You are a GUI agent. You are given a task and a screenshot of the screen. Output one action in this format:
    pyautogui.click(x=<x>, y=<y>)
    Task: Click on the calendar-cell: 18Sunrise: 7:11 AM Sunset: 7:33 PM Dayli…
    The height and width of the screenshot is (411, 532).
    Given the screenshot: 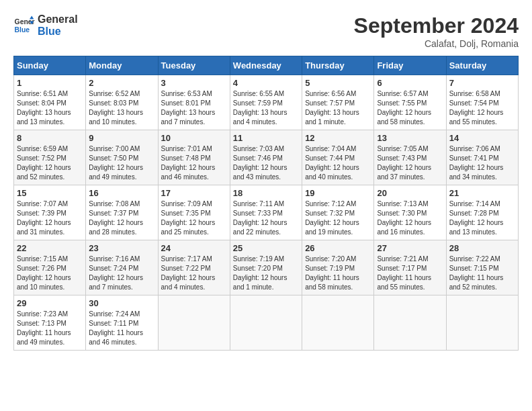 What is the action you would take?
    pyautogui.click(x=266, y=213)
    